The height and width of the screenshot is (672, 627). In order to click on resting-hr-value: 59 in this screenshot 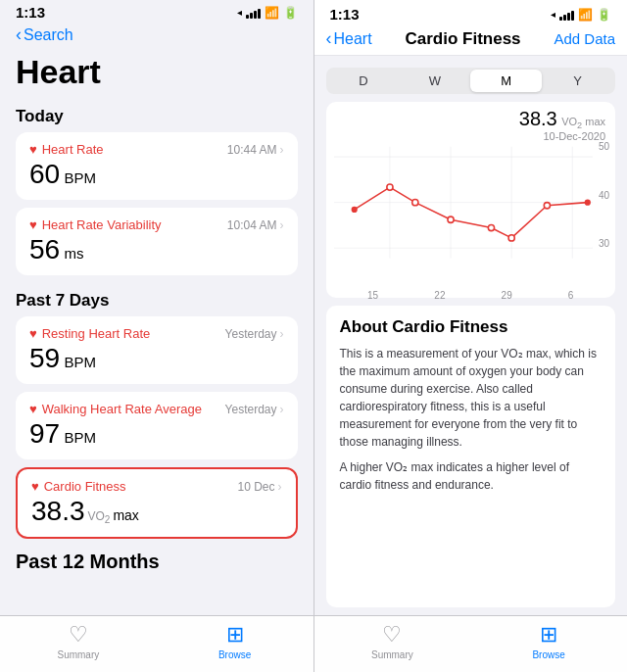, I will do `click(45, 359)`.